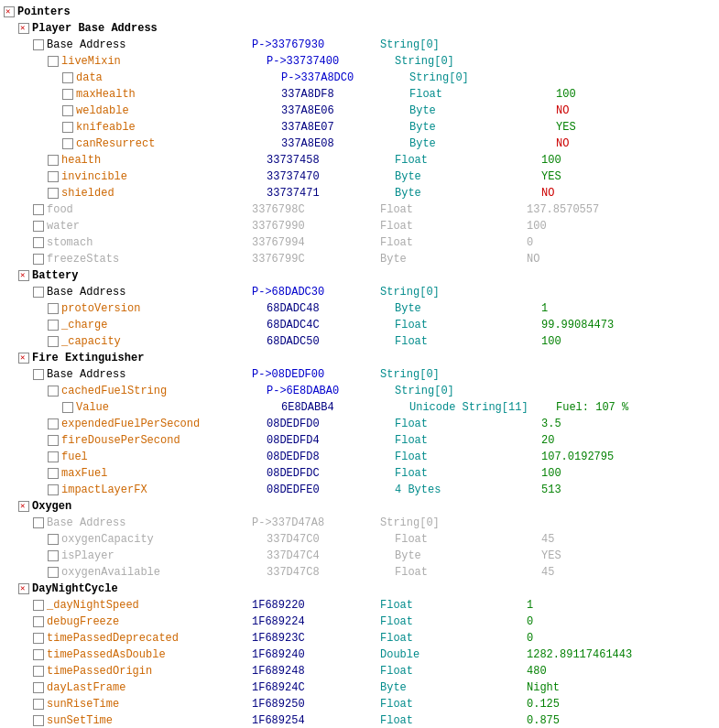  Describe the element at coordinates (359, 144) in the screenshot. I see `table-row: canResurrect 337A8E08 Byte NO` at that location.